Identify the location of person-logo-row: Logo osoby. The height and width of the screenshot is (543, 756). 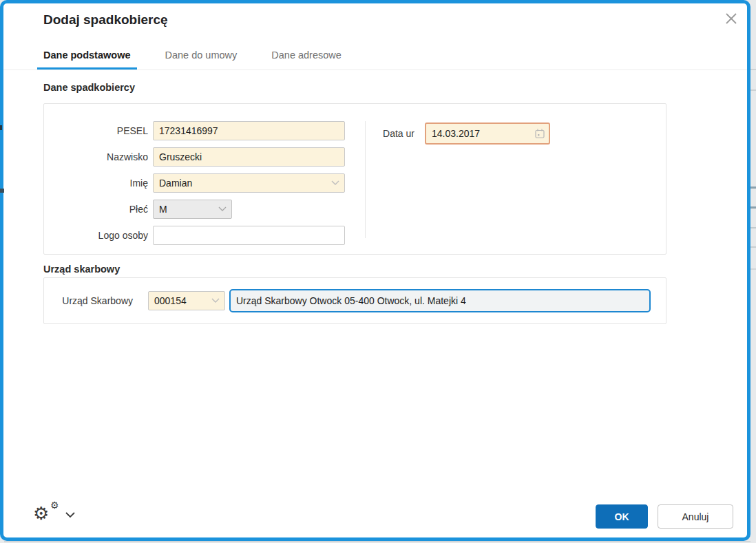
(198, 235).